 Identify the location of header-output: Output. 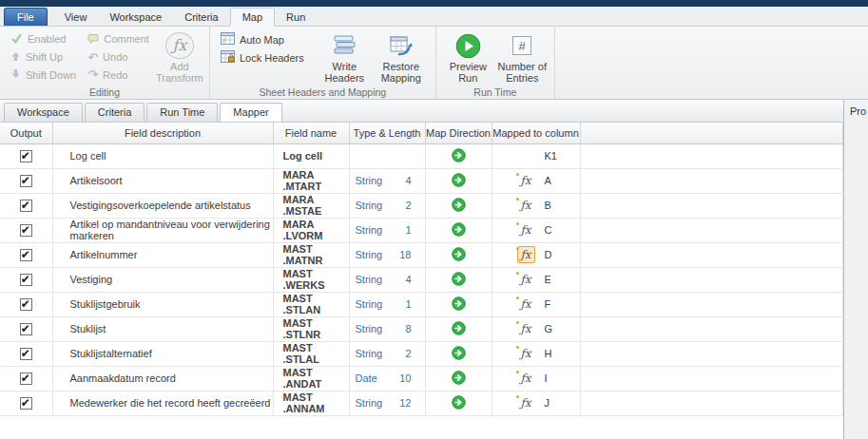
(27, 133).